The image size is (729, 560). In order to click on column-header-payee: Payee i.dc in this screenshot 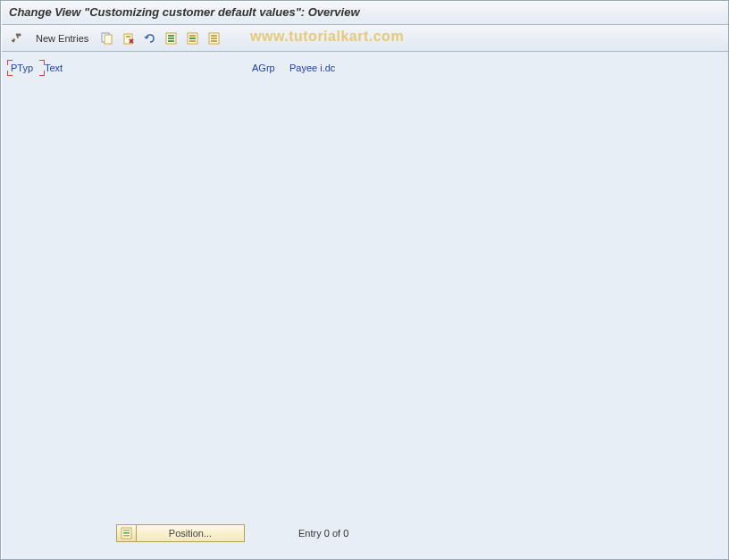, I will do `click(334, 68)`.